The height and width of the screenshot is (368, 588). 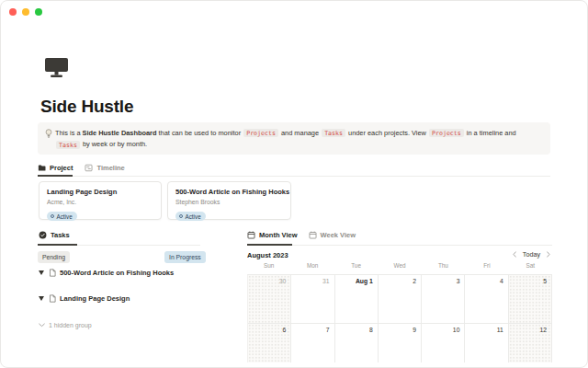 I want to click on tab-timeline: Timeline, so click(x=105, y=167).